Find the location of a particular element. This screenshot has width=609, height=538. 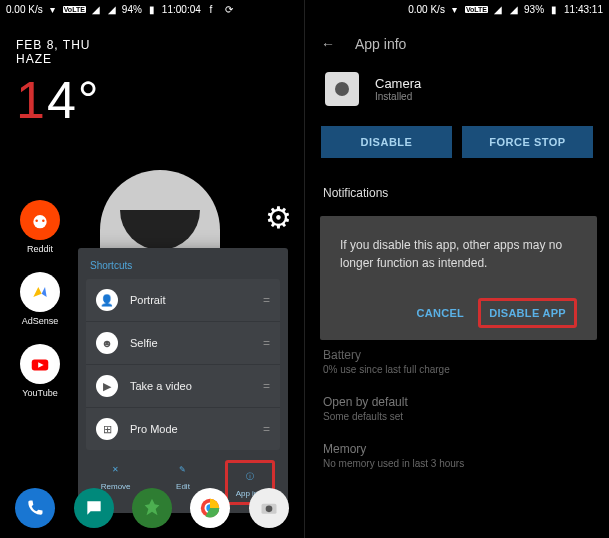

app-reddit: Reddit is located at coordinates (40, 227).